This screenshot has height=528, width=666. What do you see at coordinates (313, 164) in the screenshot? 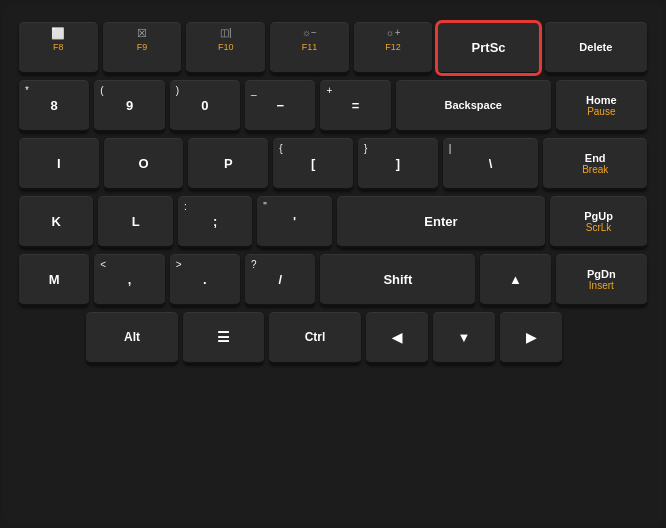
I see `key-lbracket: { [` at bounding box center [313, 164].